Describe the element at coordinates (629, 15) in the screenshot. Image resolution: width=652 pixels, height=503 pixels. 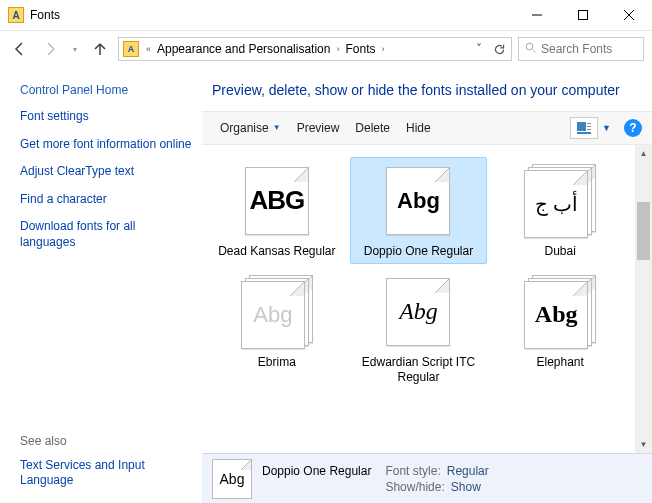
I see `close-button` at that location.